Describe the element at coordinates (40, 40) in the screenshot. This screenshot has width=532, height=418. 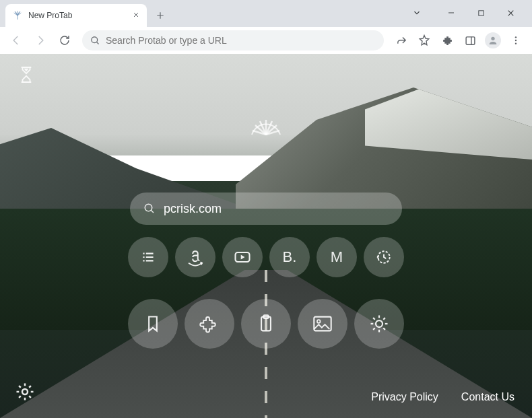
I see `forward-button` at that location.